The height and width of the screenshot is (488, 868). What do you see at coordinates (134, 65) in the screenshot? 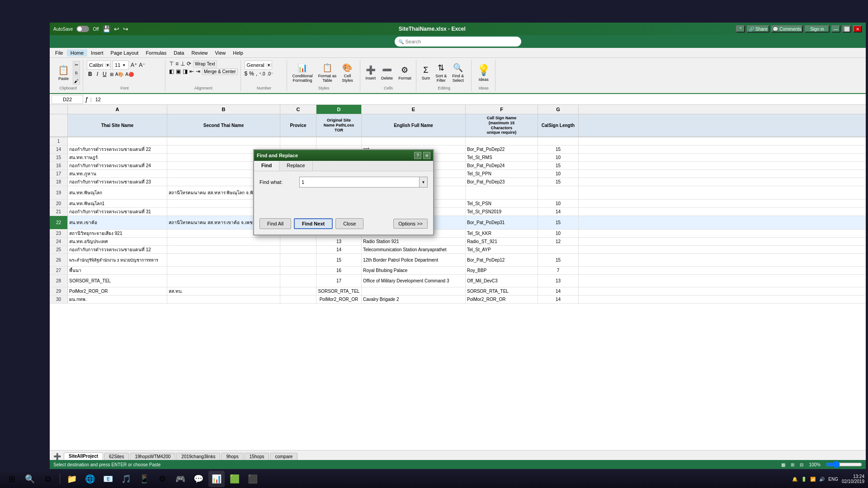
I see `font-grow-icon: A⁺` at bounding box center [134, 65].